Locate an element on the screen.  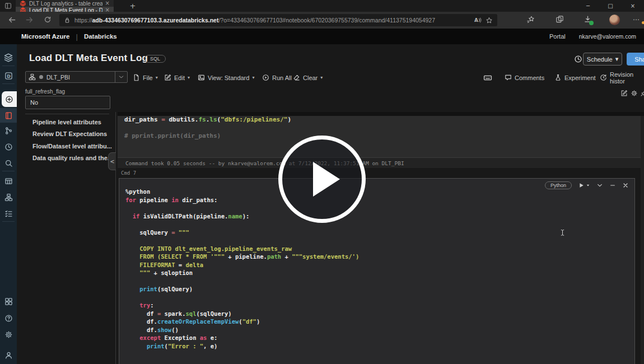
tab-close-icon: × is located at coordinates (108, 3).